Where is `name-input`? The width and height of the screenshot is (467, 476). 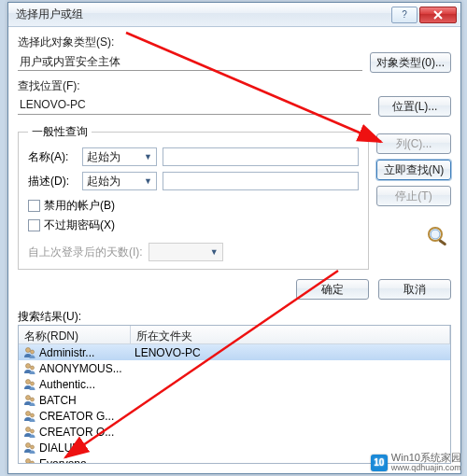 name-input is located at coordinates (261, 157).